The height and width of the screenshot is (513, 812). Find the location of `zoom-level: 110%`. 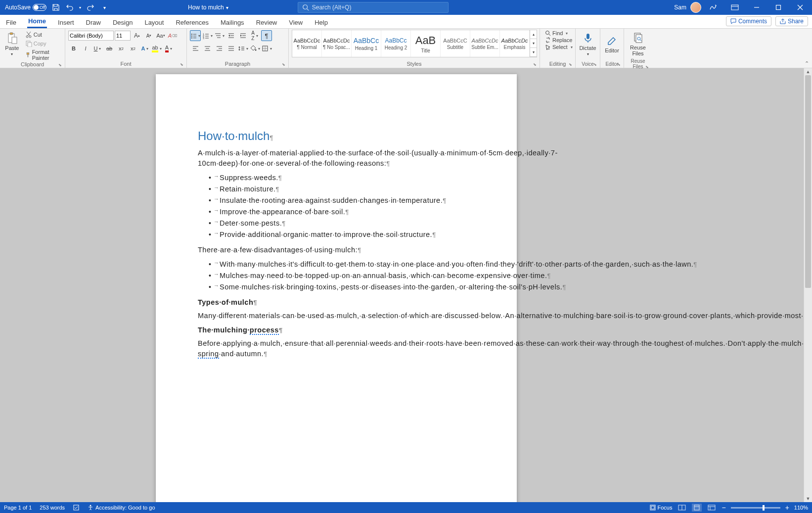

zoom-level: 110% is located at coordinates (801, 508).